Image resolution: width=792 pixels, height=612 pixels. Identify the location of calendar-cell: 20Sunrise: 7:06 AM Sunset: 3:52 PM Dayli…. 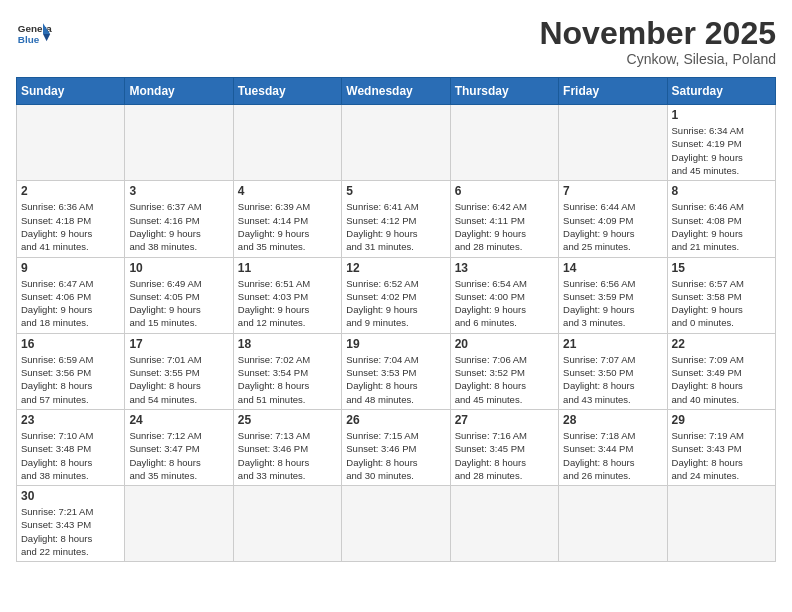
(504, 371).